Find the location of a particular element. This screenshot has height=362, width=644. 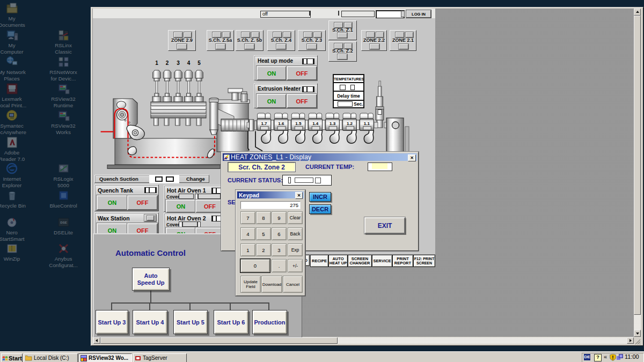

svg-text: 1.6 is located at coordinates (281, 123).